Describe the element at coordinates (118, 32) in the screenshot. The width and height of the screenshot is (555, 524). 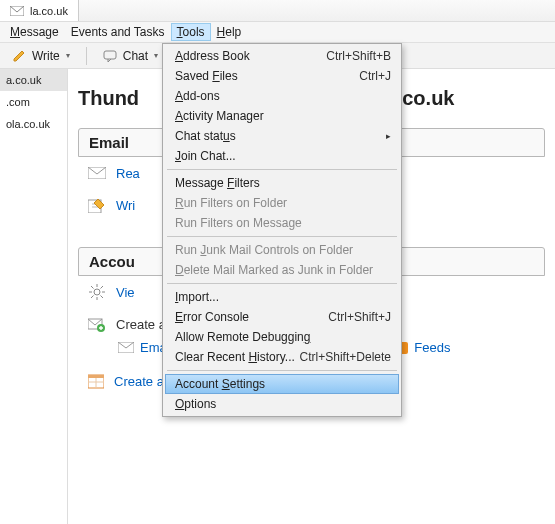
I see `menu-events-tasks: Events and Tasks` at that location.